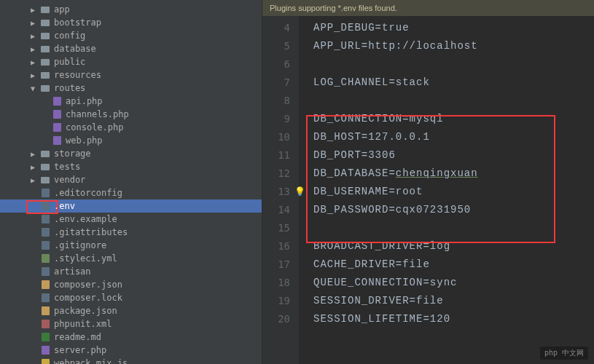 This screenshot has width=594, height=364. Describe the element at coordinates (276, 28) in the screenshot. I see `line-number: 4` at that location.